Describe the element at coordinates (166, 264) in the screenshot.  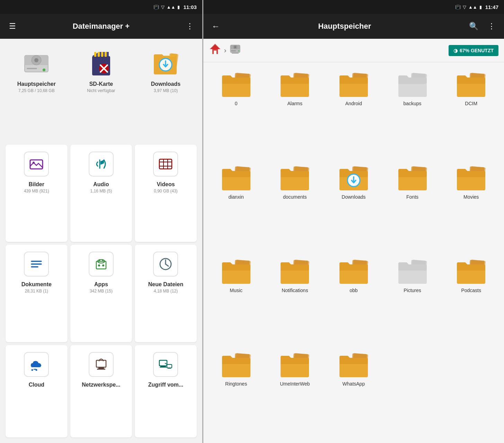
I see `neue-dateien-icon` at that location.